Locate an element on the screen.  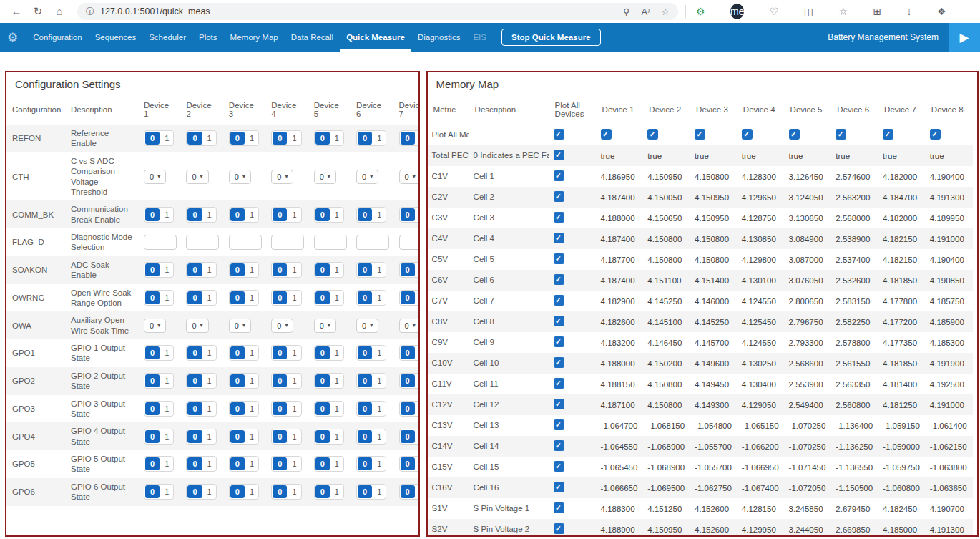
stop-quick-measure-button: Stop Quick Measure is located at coordinates (551, 37).